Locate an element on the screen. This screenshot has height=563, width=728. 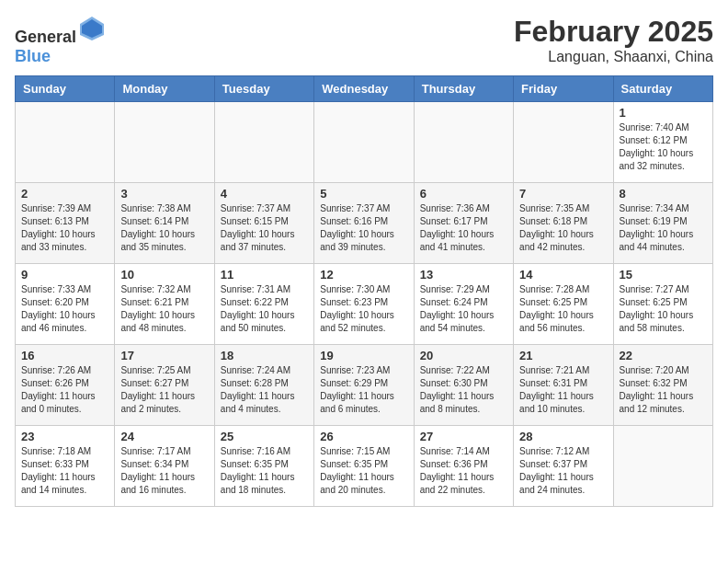
day-number: 9 is located at coordinates (64, 274).